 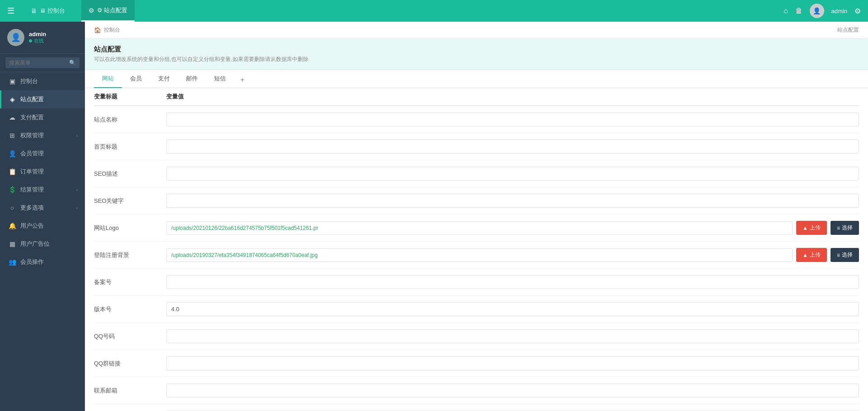 What do you see at coordinates (42, 242) in the screenshot?
I see `sidebar-menu: ▣ 控制台 ◈ 站点配置 ☁ 支付配置 ⊞ 权限管理` at bounding box center [42, 242].